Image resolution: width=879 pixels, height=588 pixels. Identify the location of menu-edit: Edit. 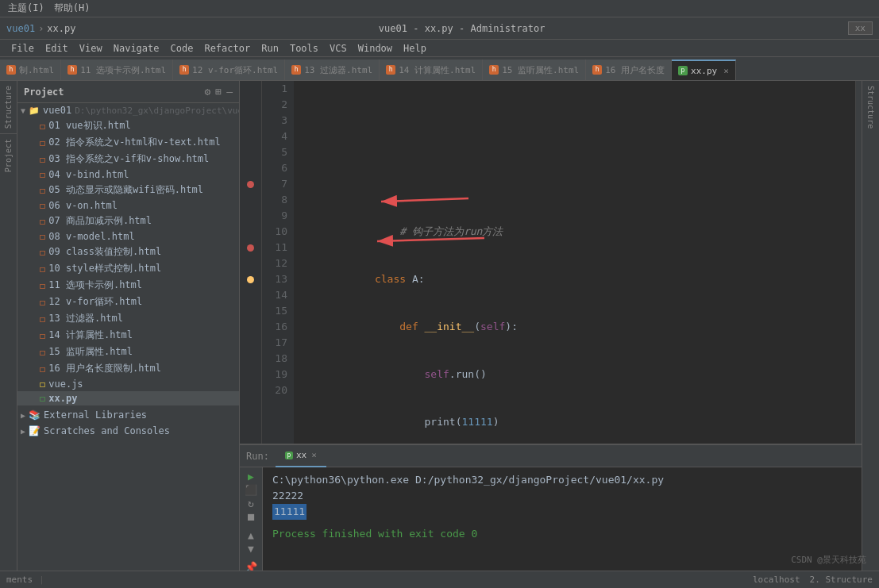
(57, 48).